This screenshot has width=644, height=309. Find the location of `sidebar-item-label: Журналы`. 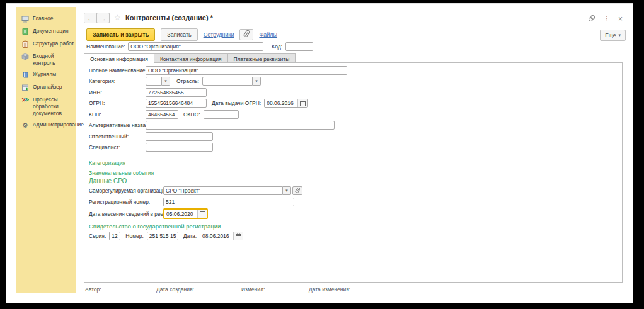

sidebar-item-label: Журналы is located at coordinates (44, 74).